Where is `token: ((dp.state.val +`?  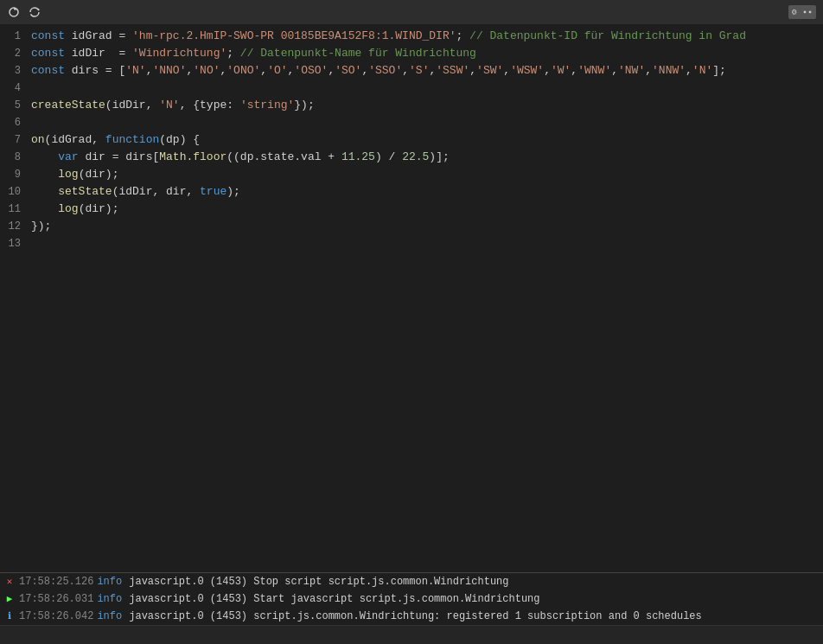
token: ((dp.state.val + is located at coordinates (284, 157).